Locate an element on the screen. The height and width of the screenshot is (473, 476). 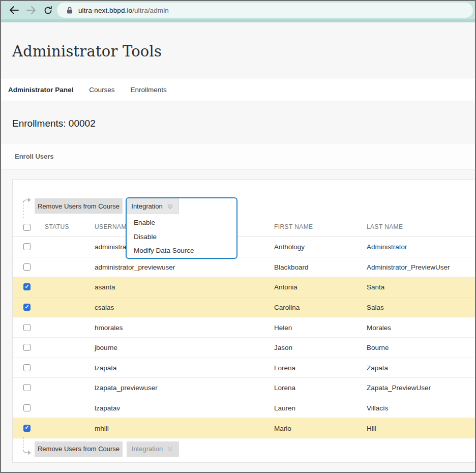
page-header: Administrator Tools is located at coordinates (238, 50).